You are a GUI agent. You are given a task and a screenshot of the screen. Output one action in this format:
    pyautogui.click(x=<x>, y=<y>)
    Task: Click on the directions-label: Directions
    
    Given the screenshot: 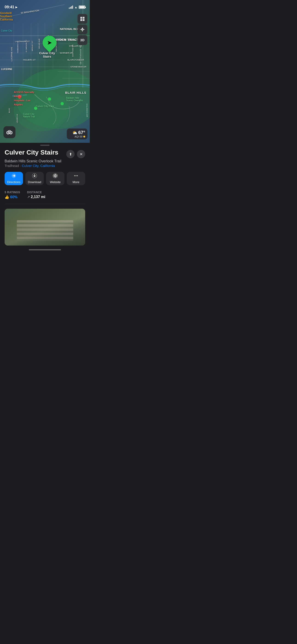 What is the action you would take?
    pyautogui.click(x=14, y=182)
    